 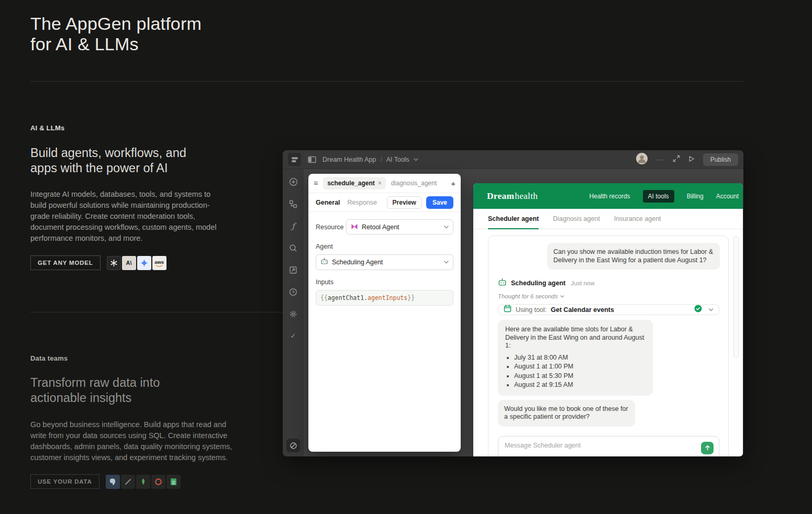 I want to click on inspector-actions: Preview Save, so click(x=420, y=203).